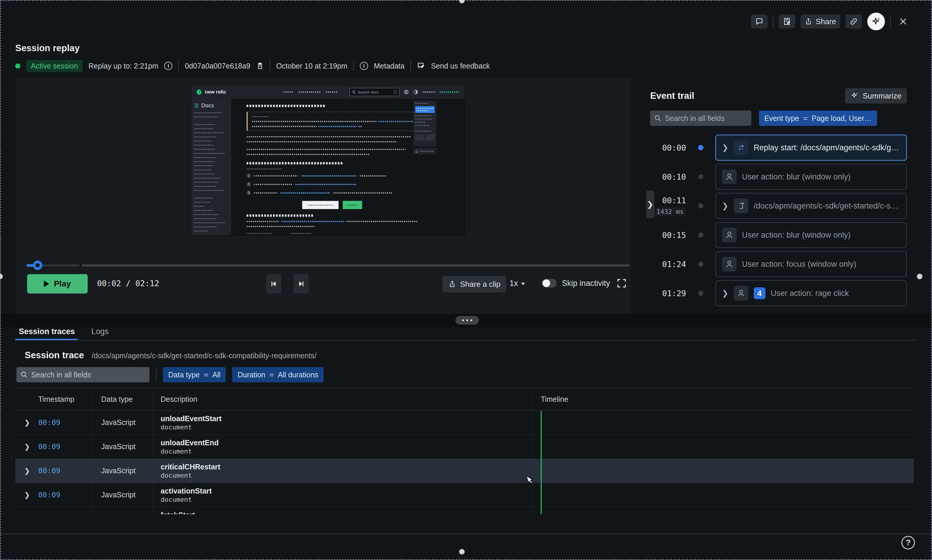 This screenshot has width=932, height=560. What do you see at coordinates (462, 2) in the screenshot?
I see `selection-handle-top` at bounding box center [462, 2].